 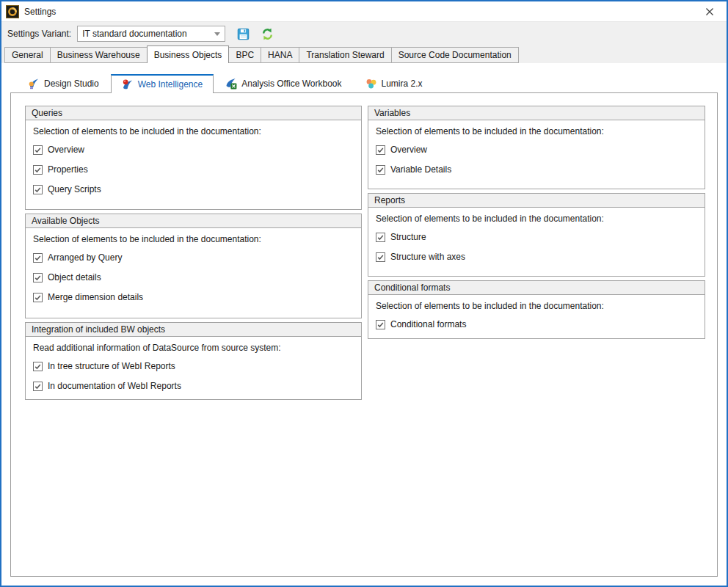 I want to click on checkbox-row-documentation-webi: In documentation of WebI Reports, so click(x=194, y=386).